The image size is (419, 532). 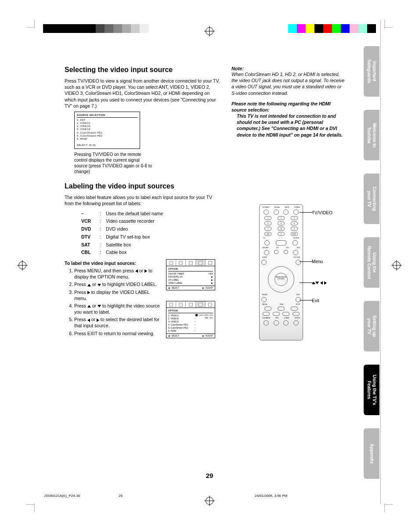 What do you see at coordinates (22, 265) in the screenshot?
I see `registration-mark-left` at bounding box center [22, 265].